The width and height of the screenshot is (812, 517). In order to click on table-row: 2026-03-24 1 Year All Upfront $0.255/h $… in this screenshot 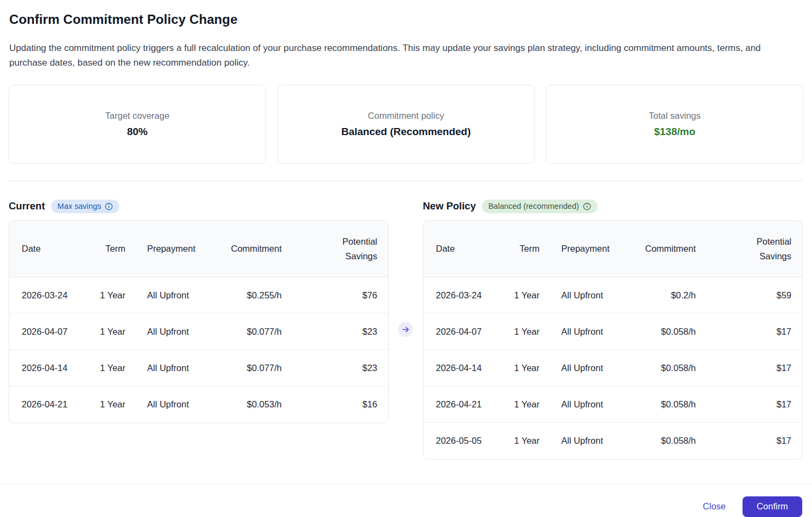, I will do `click(199, 295)`.